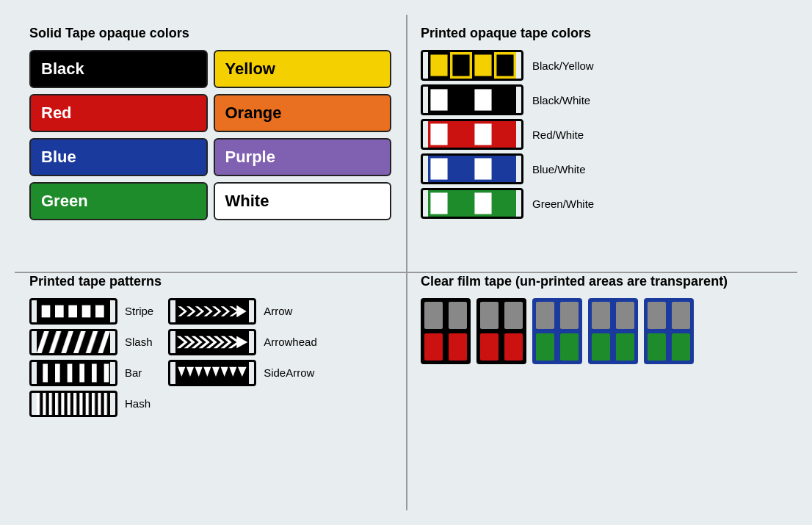  I want to click on pattern-visual-stripe, so click(73, 311).